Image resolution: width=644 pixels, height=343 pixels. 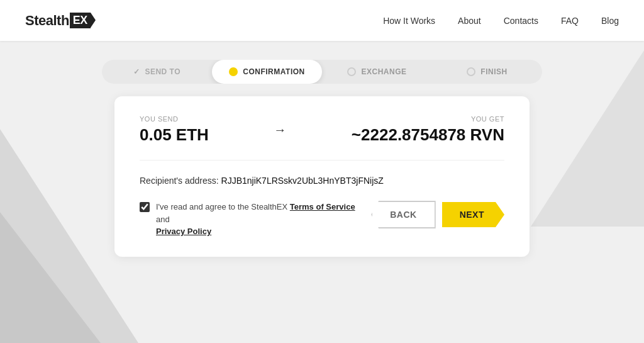 What do you see at coordinates (384, 72) in the screenshot?
I see `step-exchange-label: EXCHANGE` at bounding box center [384, 72].